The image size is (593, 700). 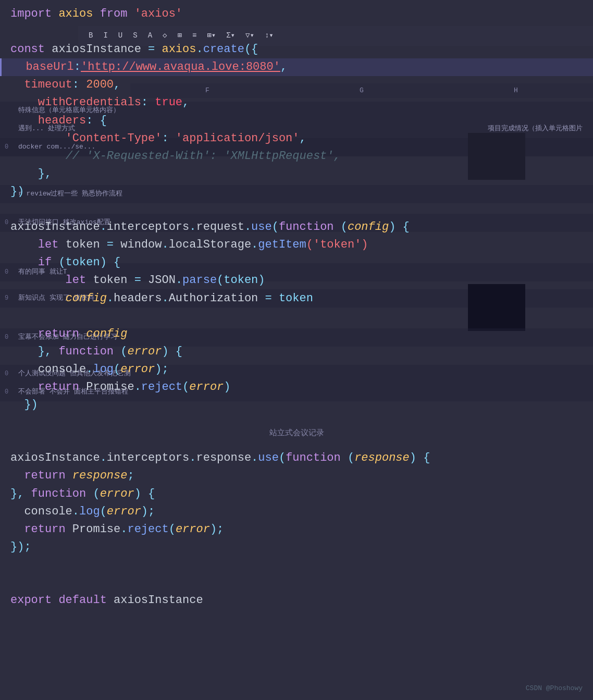 What do you see at coordinates (96, 530) in the screenshot?
I see `code-token: Promise` at bounding box center [96, 530].